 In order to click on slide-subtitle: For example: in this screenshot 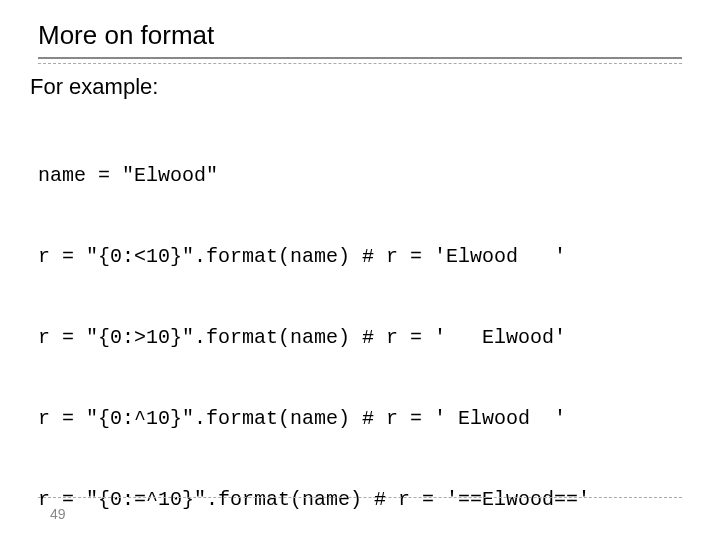, I will do `click(360, 86)`.